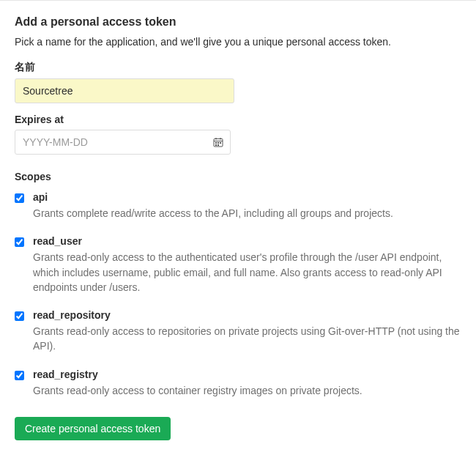 The image size is (476, 455). I want to click on scope-item-read-user: read_user Grants read-only access to the…, so click(238, 265).